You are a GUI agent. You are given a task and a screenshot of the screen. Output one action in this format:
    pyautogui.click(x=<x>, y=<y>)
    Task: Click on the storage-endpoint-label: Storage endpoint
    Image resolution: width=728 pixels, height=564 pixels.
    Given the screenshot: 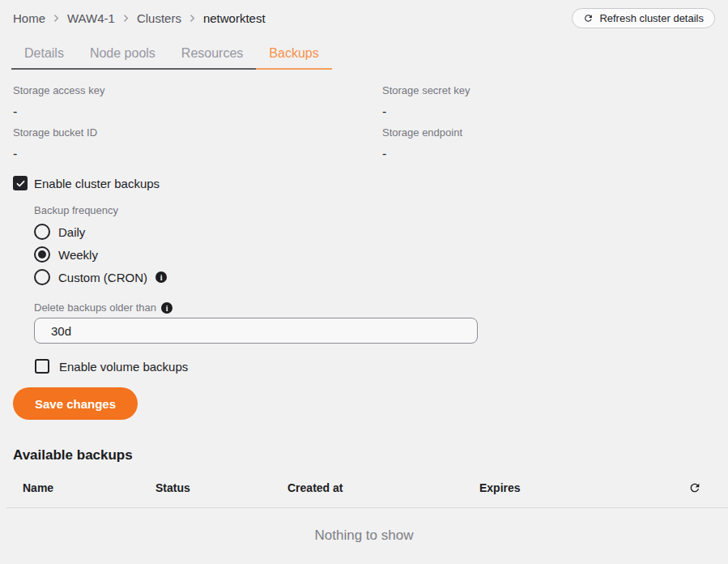 What is the action you would take?
    pyautogui.click(x=549, y=133)
    